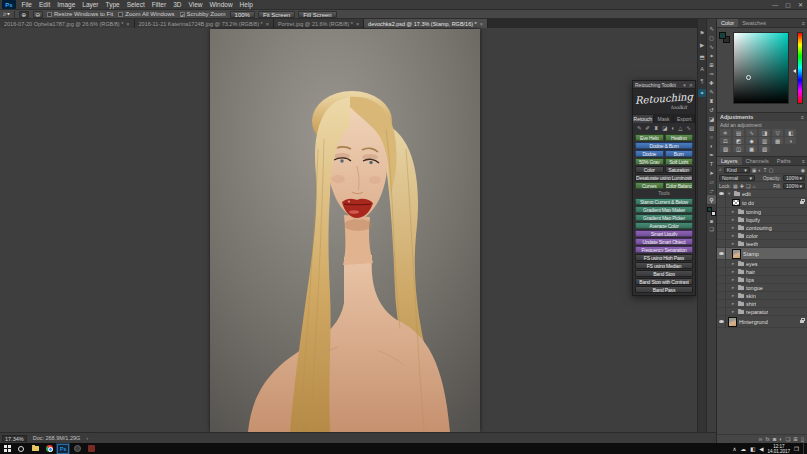  Describe the element at coordinates (712, 100) in the screenshot. I see `clone-stamp-tool: ♜` at that location.